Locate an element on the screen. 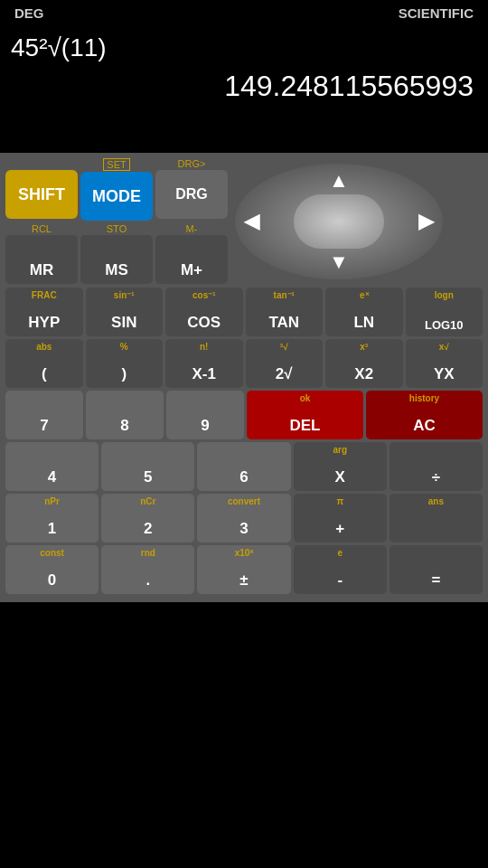 The image size is (488, 868). ms-wrapper: STO MS is located at coordinates (117, 253).